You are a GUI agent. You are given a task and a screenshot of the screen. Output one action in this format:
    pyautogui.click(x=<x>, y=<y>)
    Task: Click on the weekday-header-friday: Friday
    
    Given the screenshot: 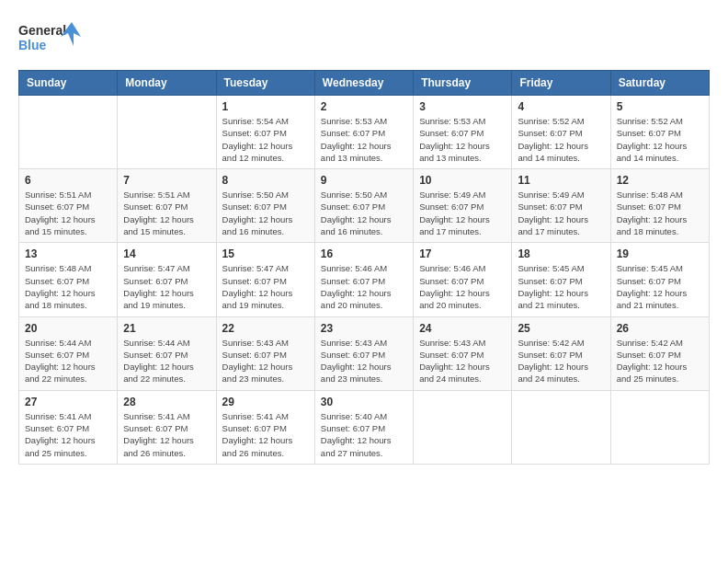 What is the action you would take?
    pyautogui.click(x=561, y=83)
    